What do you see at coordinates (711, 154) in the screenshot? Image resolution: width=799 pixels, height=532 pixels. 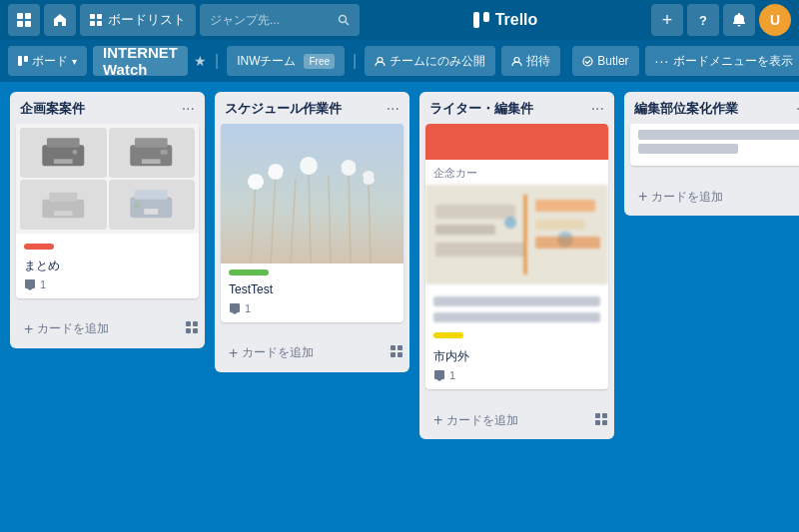 I see `column-4: 編集部位案化作業 ··· + カードを追加` at bounding box center [711, 154].